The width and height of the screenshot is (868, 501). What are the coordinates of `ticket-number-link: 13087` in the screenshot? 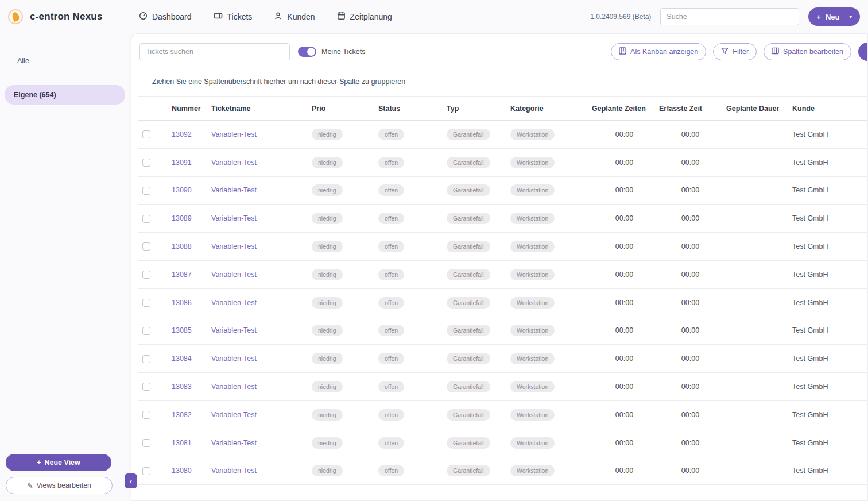 It's located at (181, 275).